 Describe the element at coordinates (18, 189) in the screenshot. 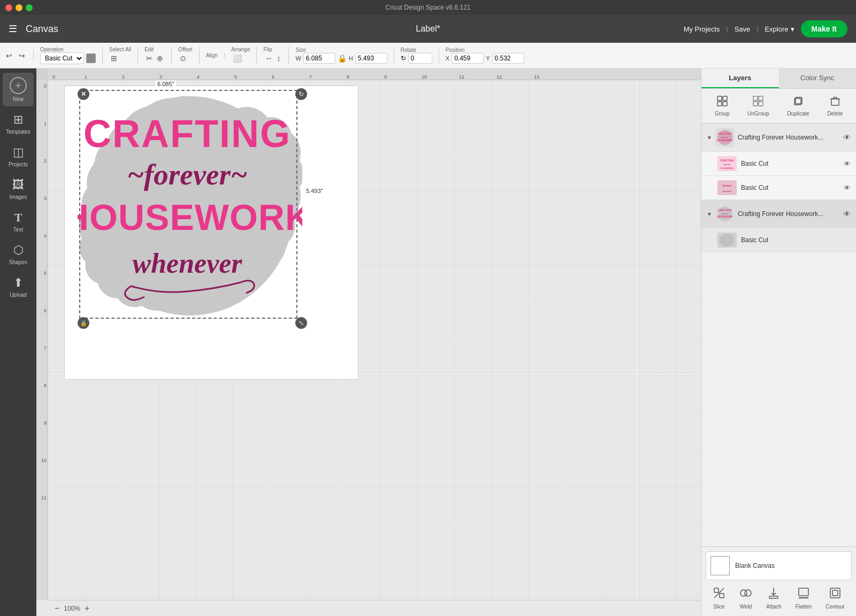

I see `sidebar-item-images: 🖼 Images` at that location.